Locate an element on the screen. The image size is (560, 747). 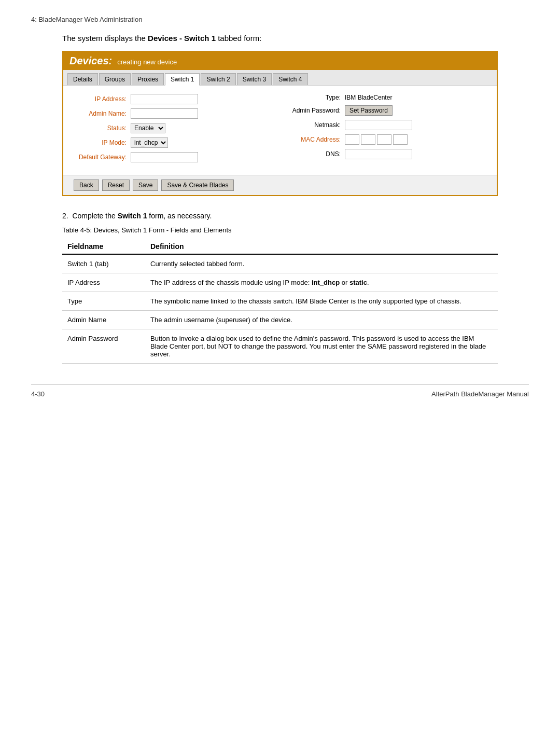
dns-input is located at coordinates (379, 154).